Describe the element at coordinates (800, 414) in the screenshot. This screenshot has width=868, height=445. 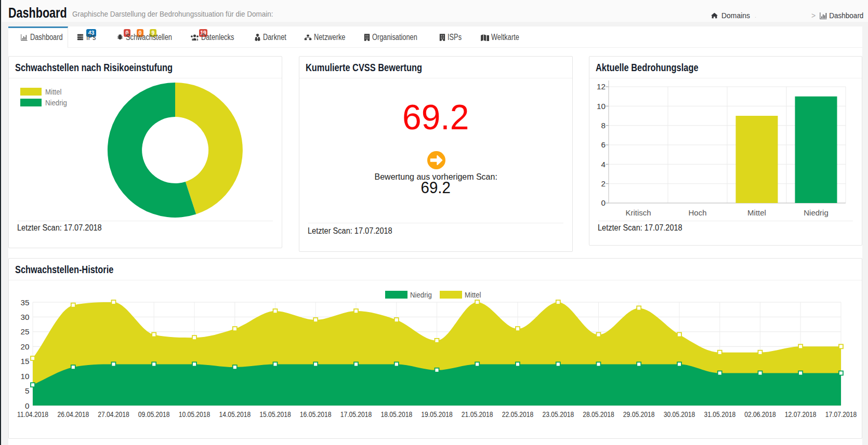
I see `svg-text: 12.07.2018` at that location.